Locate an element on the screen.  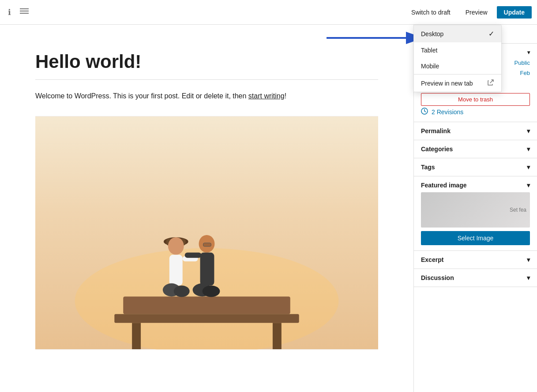
update-button: Update is located at coordinates (514, 12).